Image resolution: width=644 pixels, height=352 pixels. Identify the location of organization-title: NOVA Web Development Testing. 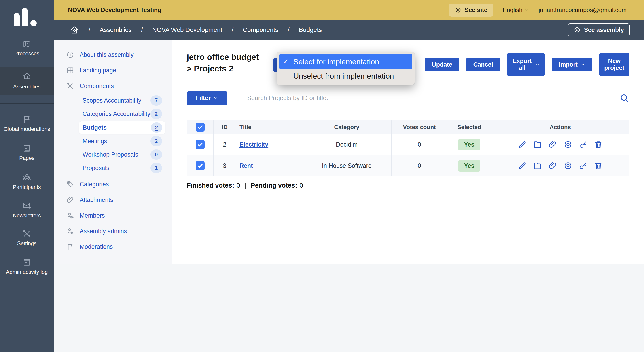
(115, 10).